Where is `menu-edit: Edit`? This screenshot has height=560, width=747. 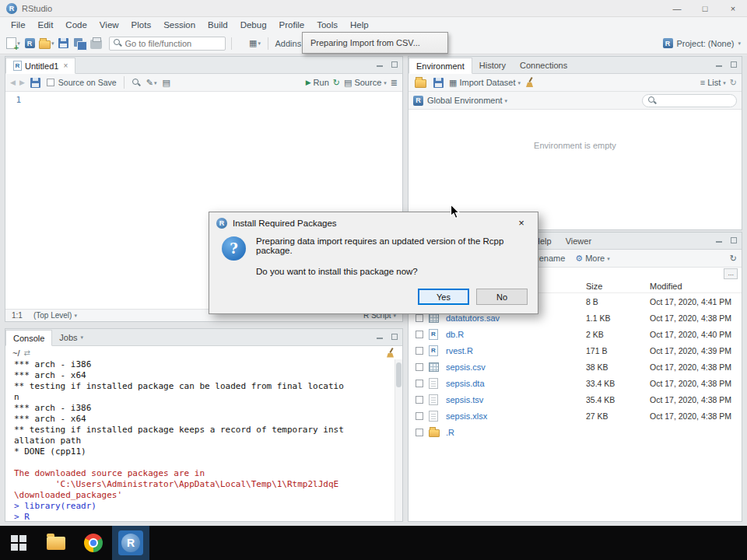
menu-edit: Edit is located at coordinates (46, 25).